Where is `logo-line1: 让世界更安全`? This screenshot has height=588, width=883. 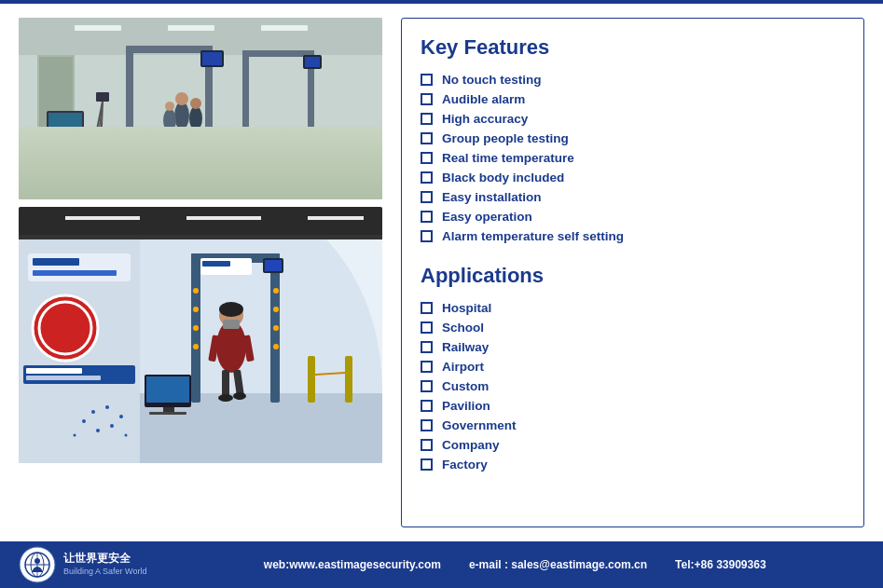
logo-line1: 让世界更安全 is located at coordinates (104, 559).